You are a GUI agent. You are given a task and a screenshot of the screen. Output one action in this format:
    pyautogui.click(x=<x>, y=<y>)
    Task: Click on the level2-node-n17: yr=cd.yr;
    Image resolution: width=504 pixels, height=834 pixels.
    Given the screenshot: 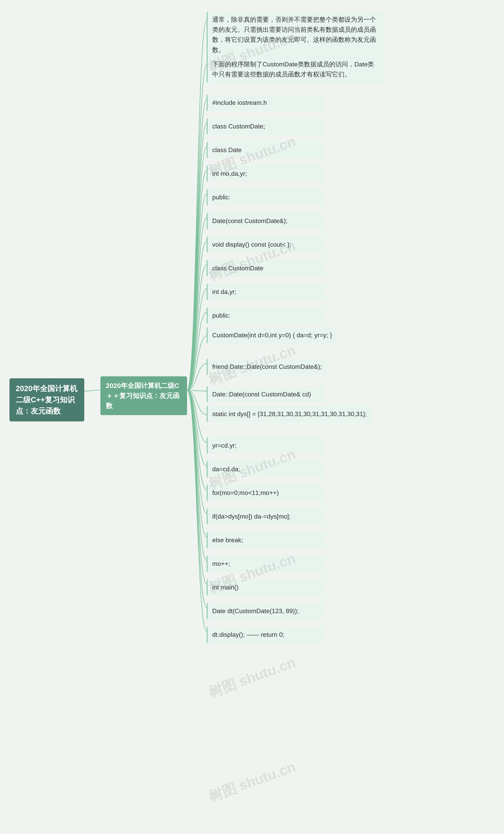 What is the action you would take?
    pyautogui.click(x=266, y=445)
    